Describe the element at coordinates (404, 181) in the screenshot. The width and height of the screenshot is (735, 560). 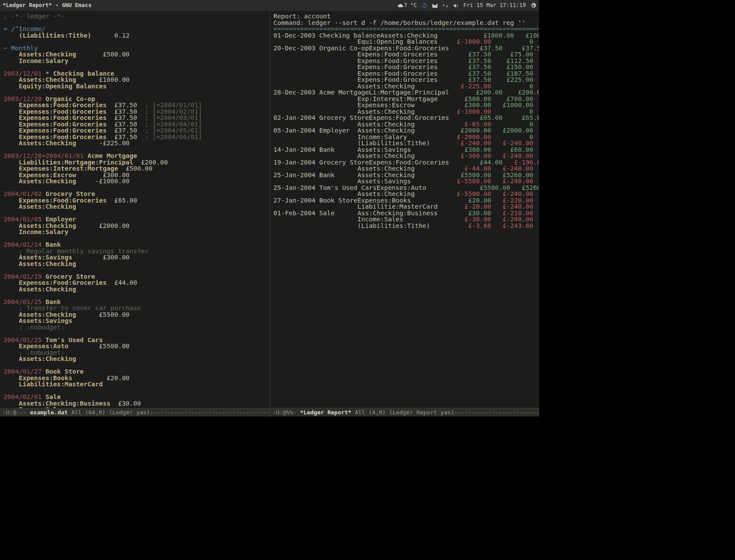
I see `report-row: Assets:Savings £-5500.00 £-240.00` at that location.